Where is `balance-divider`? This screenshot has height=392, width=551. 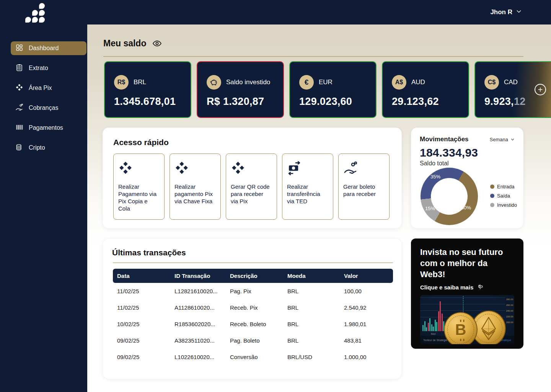
balance-divider is located at coordinates (313, 57).